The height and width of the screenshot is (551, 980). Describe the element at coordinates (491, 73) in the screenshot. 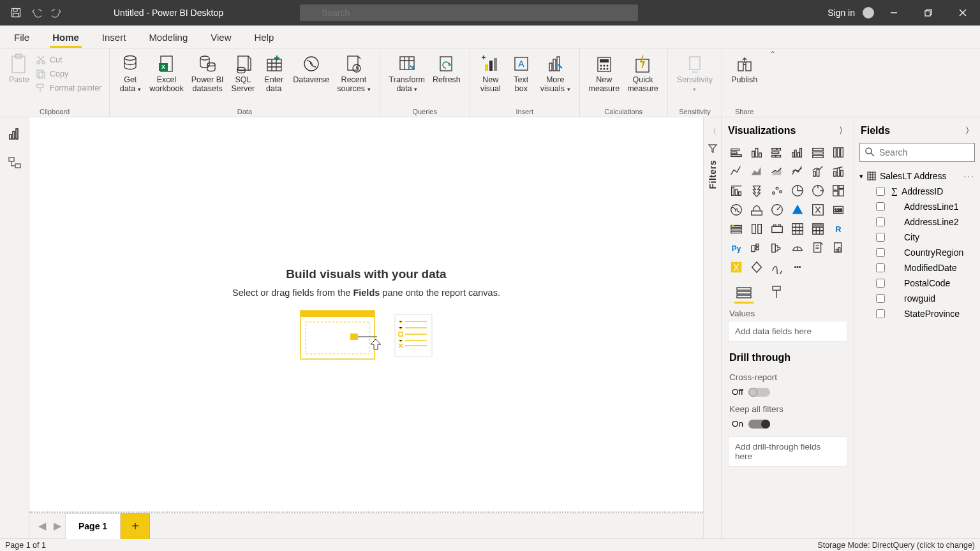

I see `new-visual-button: New visual` at that location.